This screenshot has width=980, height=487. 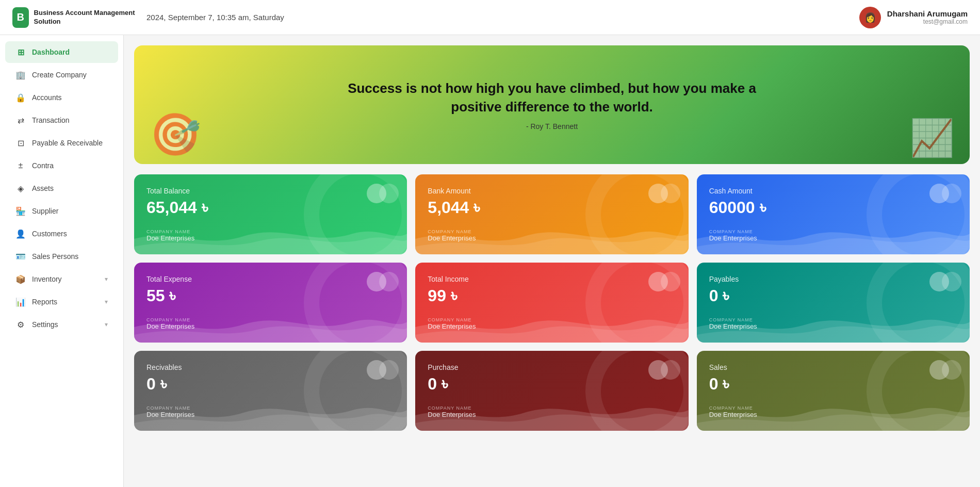 I want to click on sidebar-item-customers: 👤 Customers, so click(x=62, y=234).